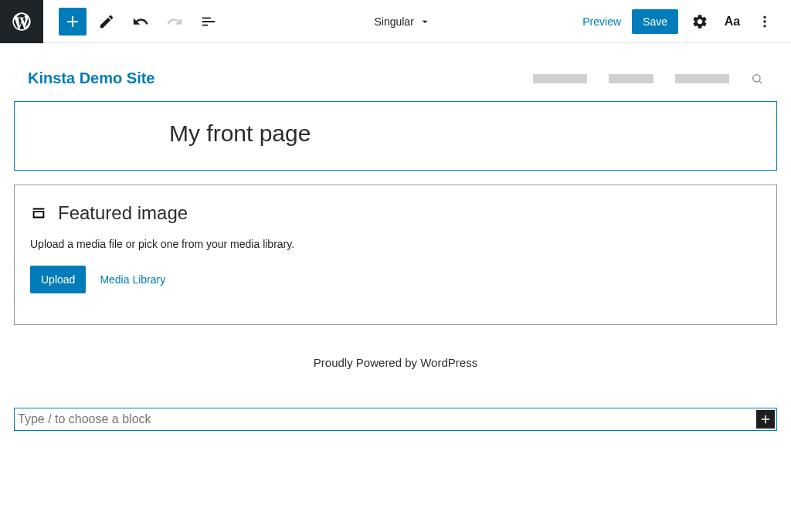  I want to click on upload-button: Upload, so click(58, 280).